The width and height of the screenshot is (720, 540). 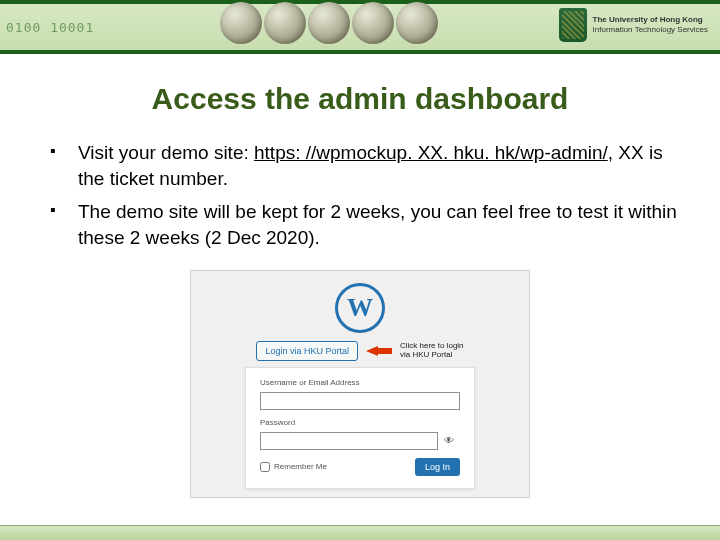 I want to click on login-button: Log In, so click(x=438, y=467).